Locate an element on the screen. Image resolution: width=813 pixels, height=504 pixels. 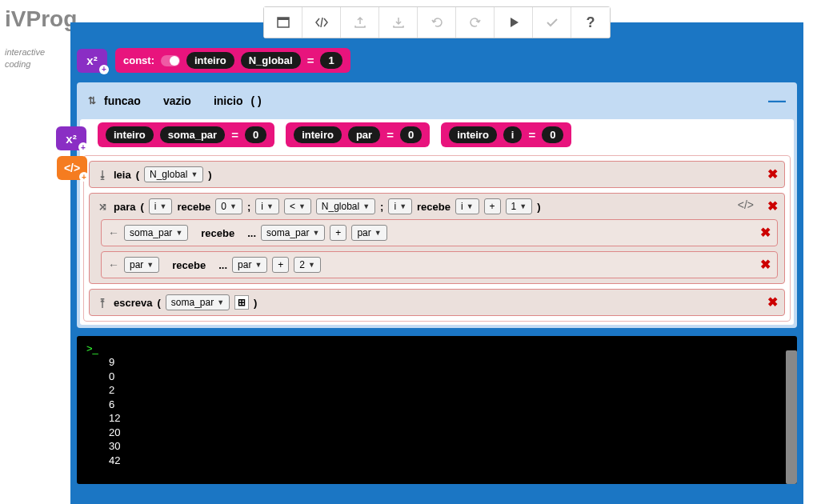
expr-a-dropdown: soma_par▼ is located at coordinates (293, 233).